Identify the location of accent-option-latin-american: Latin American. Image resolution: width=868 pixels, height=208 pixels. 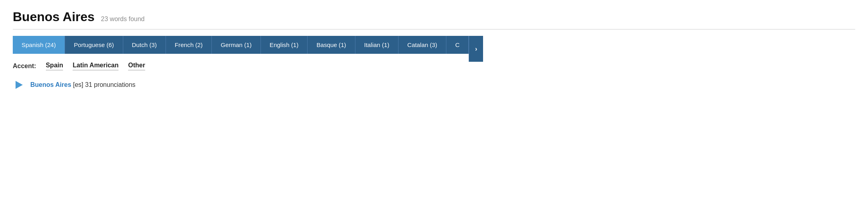
(96, 66).